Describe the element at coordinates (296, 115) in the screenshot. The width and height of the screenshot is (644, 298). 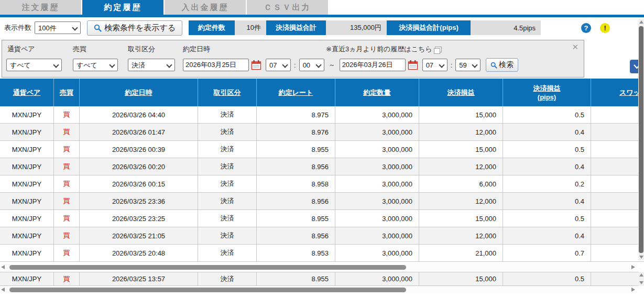
I see `cell-execution-rate: 8.975` at that location.